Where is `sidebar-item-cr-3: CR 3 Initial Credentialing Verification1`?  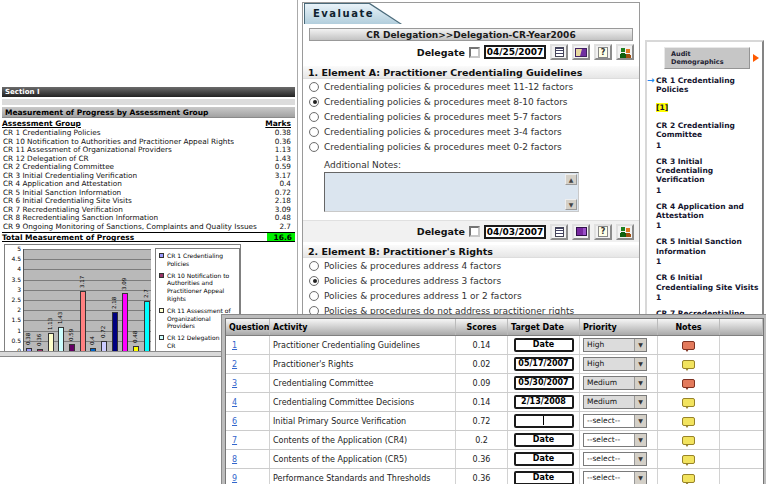
sidebar-item-cr-3: CR 3 Initial Credentialing Verification1 is located at coordinates (708, 176).